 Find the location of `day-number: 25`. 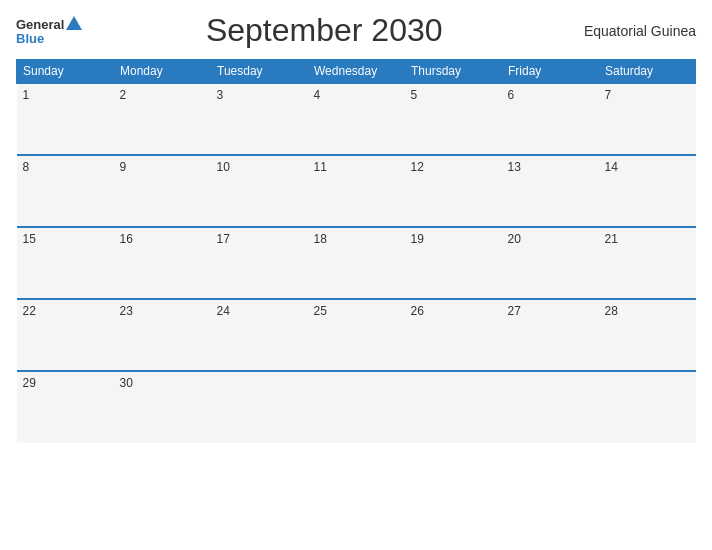

day-number: 25 is located at coordinates (320, 311).